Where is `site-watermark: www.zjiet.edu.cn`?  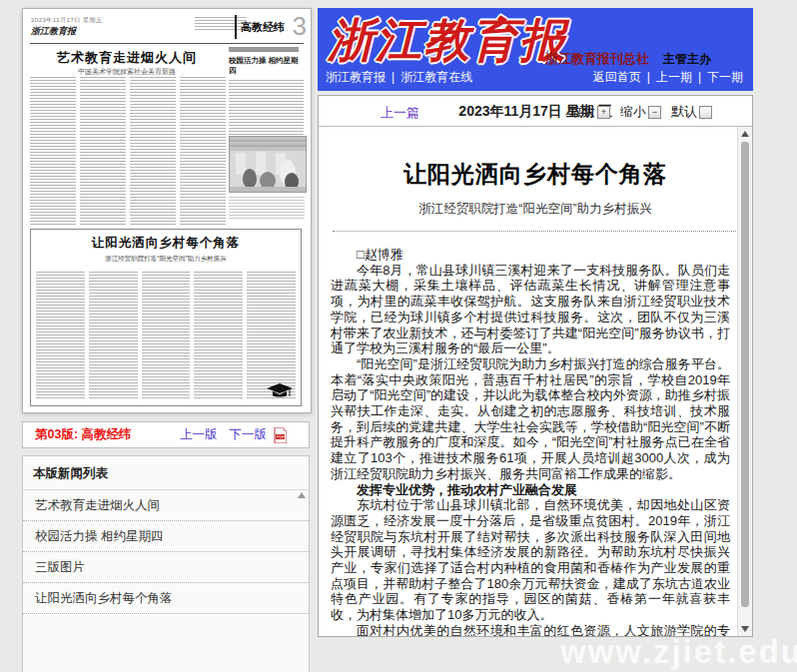
site-watermark: www.zjiet.edu.cn is located at coordinates (679, 652).